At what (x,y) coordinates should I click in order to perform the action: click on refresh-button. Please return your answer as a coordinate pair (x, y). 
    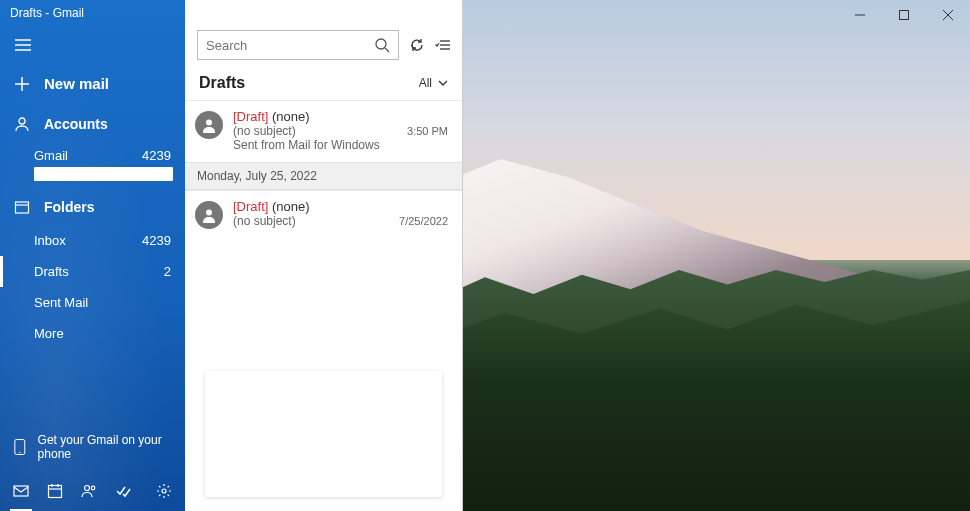
    Looking at the image, I should click on (417, 45).